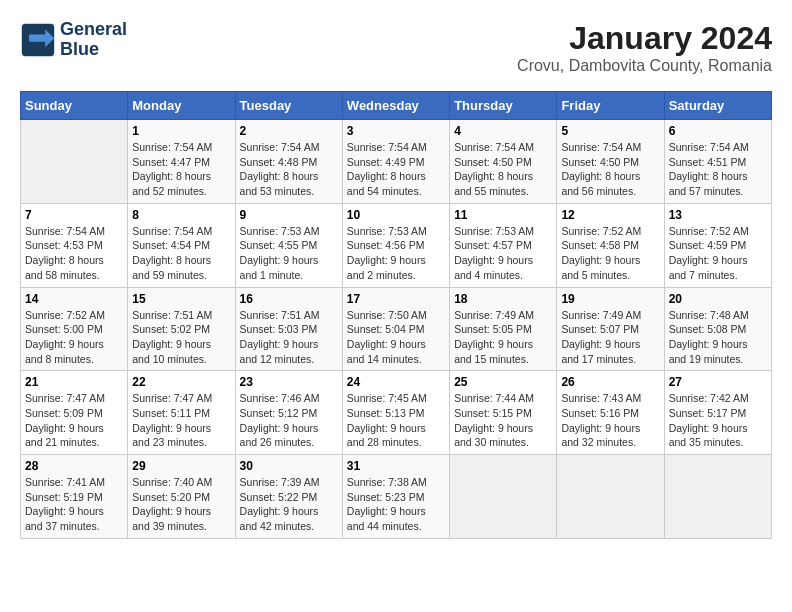 Image resolution: width=792 pixels, height=612 pixels. What do you see at coordinates (396, 48) in the screenshot?
I see `page-header: General Blue January 2024 Crovu, Dambovi…` at bounding box center [396, 48].